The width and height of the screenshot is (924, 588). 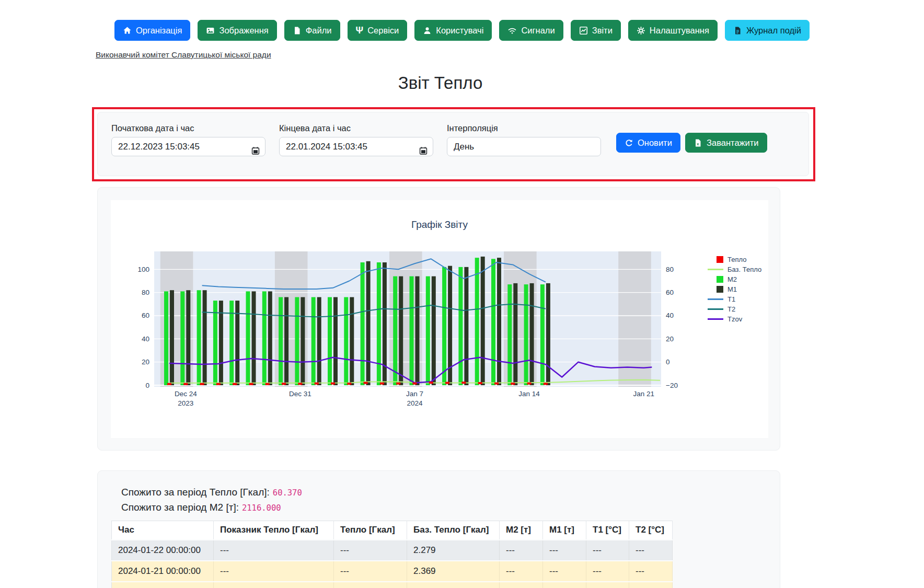 I want to click on legend-label: T2, so click(x=732, y=309).